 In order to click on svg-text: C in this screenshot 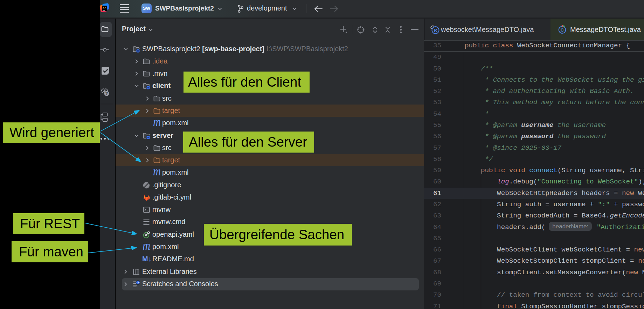, I will do `click(562, 30)`.